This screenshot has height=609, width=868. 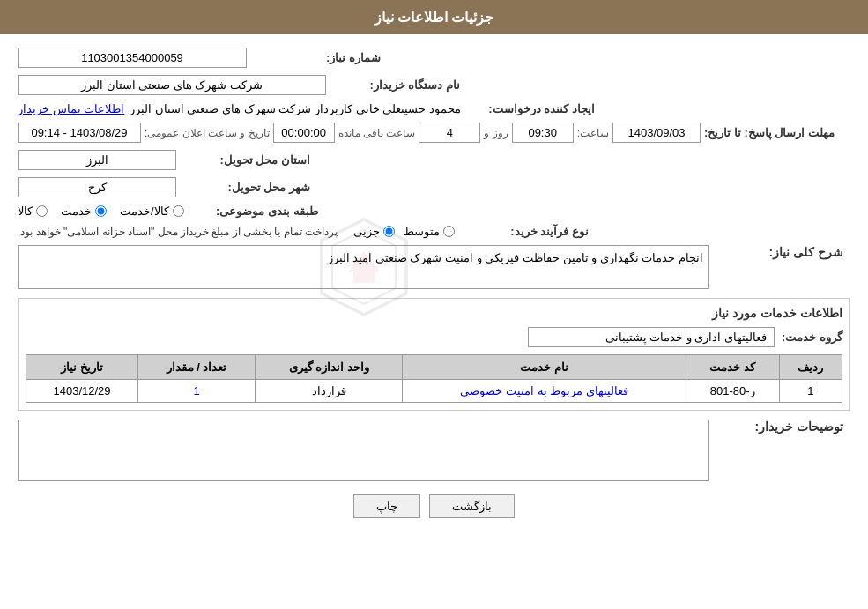 I want to click on cell-quantity: 1, so click(x=197, y=391).